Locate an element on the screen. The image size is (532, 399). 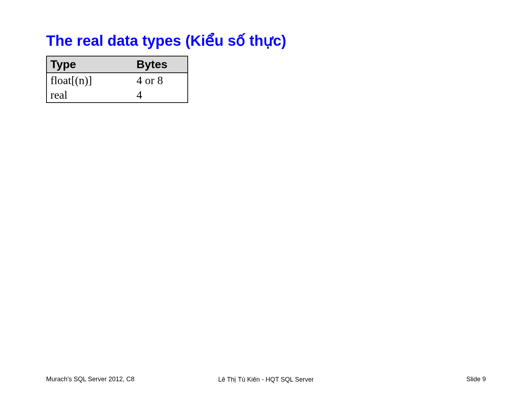
slide-title: The real data types (Kiểu số thực) is located at coordinates (266, 40).